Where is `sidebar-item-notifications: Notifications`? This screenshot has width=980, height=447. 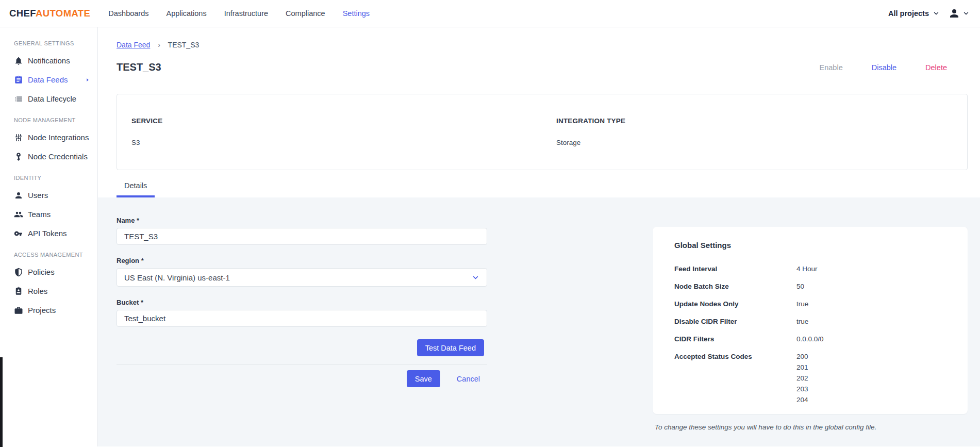
sidebar-item-notifications: Notifications is located at coordinates (48, 61).